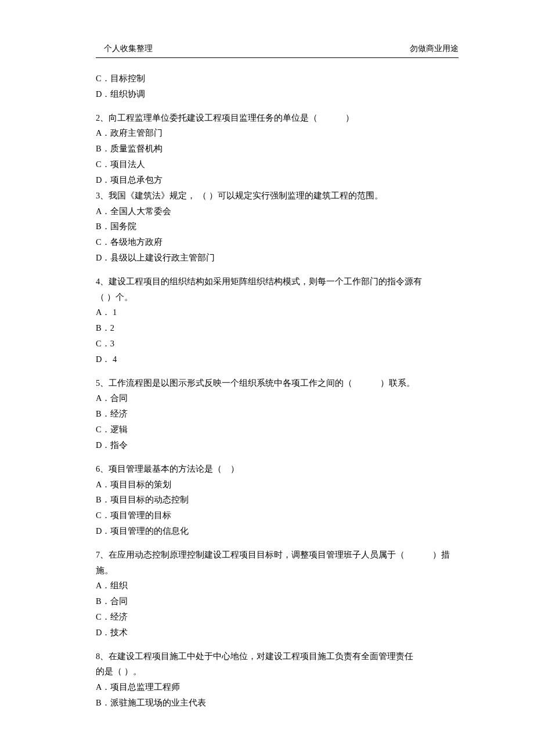 Image resolution: width=534 pixels, height=756 pixels. What do you see at coordinates (277, 687) in the screenshot?
I see `option-a: A．项目总监理工程师` at bounding box center [277, 687].